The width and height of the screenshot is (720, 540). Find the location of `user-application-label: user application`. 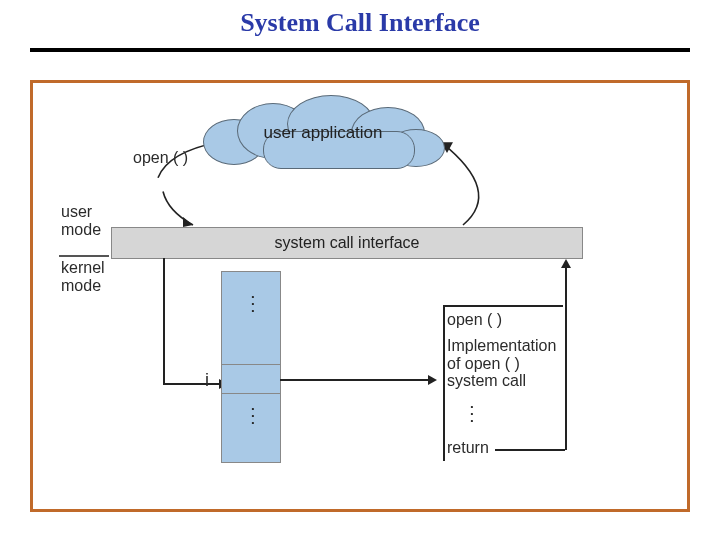

user-application-label: user application is located at coordinates (323, 133).